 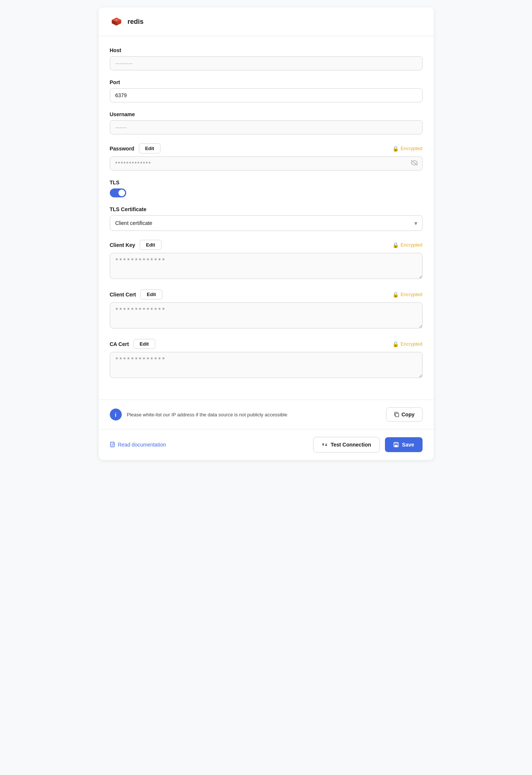 What do you see at coordinates (395, 295) in the screenshot?
I see `lock-icon-3: 🔒` at bounding box center [395, 295].